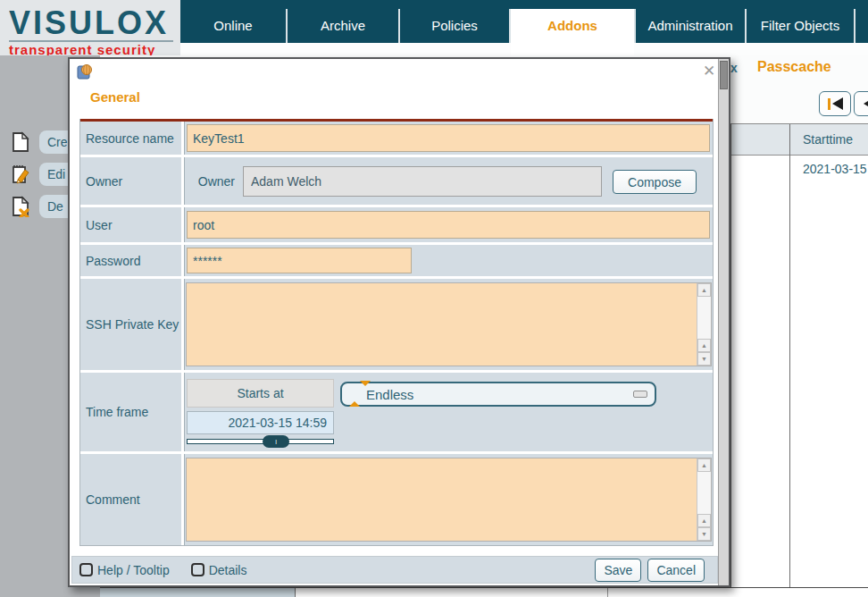  I want to click on password-label: Password, so click(132, 261).